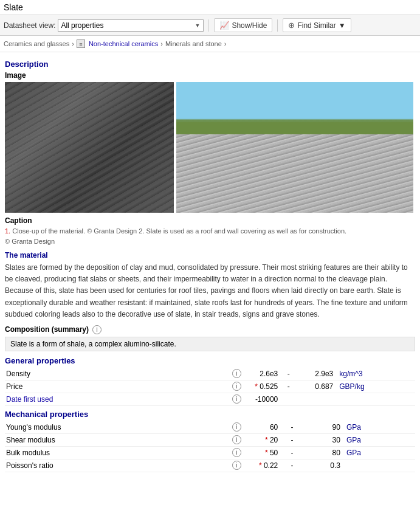  I want to click on breadcrumb: Ceramics and glasses › ≡ Non-technical c…, so click(210, 44).